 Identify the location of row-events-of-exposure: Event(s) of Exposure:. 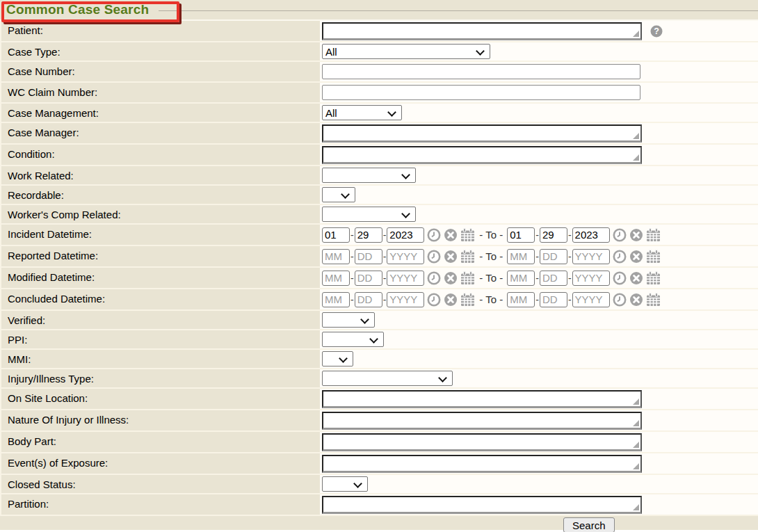
(379, 465).